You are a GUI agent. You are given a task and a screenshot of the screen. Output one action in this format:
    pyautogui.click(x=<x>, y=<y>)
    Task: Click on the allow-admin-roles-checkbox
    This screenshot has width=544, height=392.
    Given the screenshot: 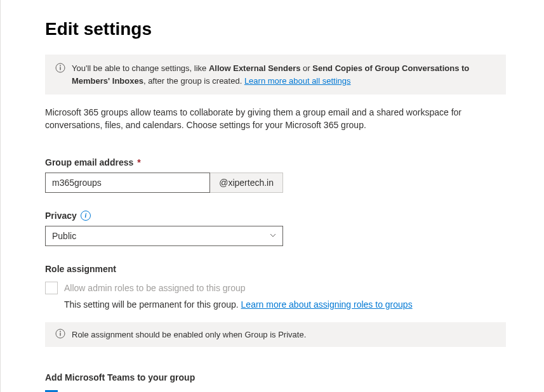 What is the action you would take?
    pyautogui.click(x=51, y=288)
    